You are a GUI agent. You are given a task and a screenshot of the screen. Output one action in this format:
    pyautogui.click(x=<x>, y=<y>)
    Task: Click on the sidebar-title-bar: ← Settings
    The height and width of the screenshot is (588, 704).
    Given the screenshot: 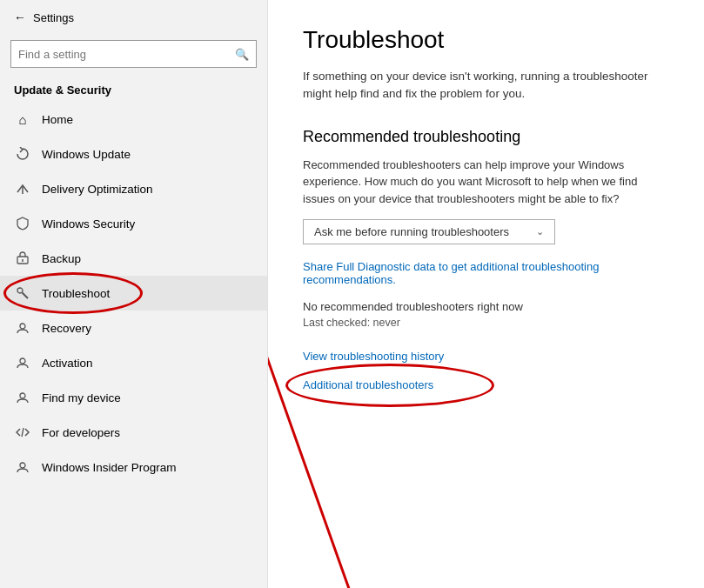 What is the action you would take?
    pyautogui.click(x=134, y=17)
    